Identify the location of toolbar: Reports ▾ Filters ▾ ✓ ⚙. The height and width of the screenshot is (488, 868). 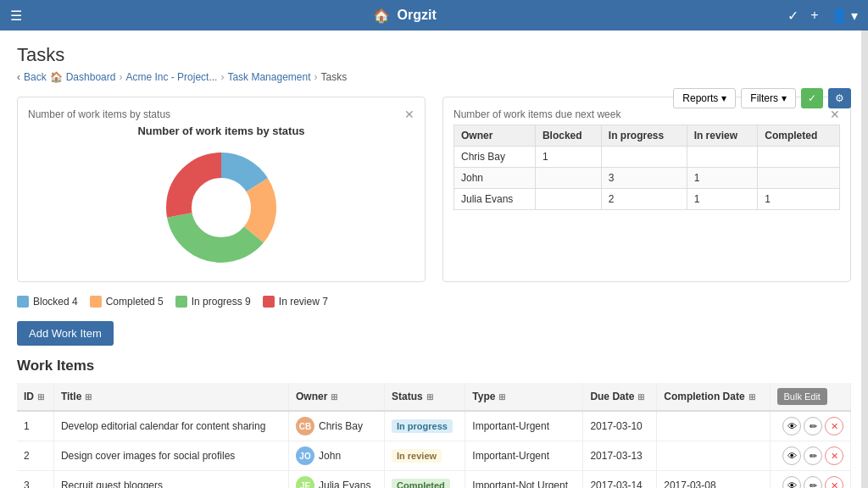
(762, 98).